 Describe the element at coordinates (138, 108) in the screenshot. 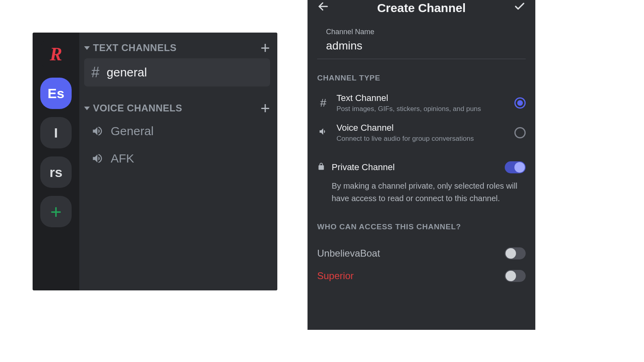

I see `voice-channels-title: VOICE CHANNELS` at that location.